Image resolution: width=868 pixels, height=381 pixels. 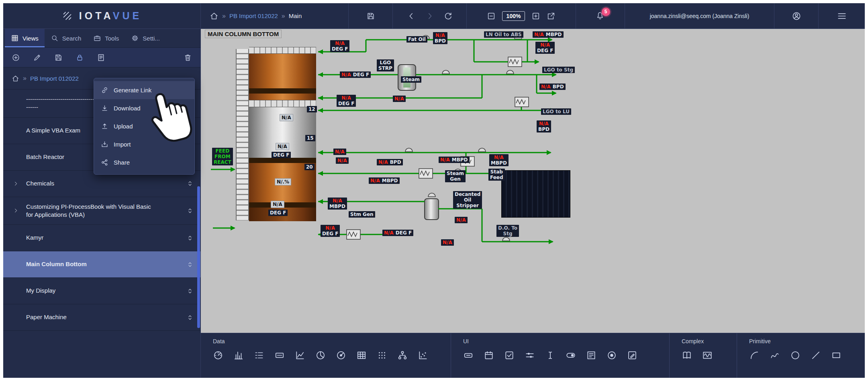 What do you see at coordinates (382, 355) in the screenshot?
I see `heatmap-icon` at bounding box center [382, 355].